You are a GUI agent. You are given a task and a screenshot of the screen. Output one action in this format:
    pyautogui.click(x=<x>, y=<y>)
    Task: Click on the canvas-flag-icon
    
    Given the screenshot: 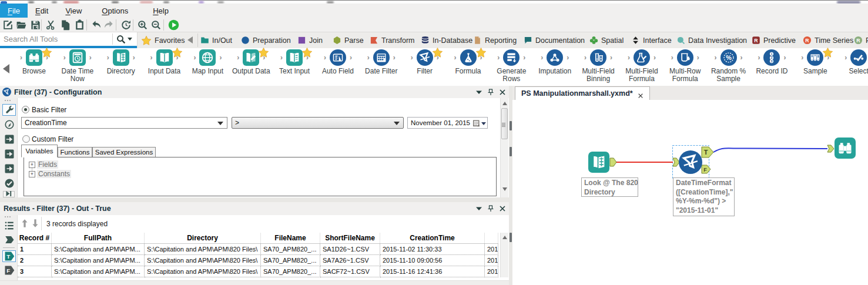 What is the action you would take?
    pyautogui.click(x=9, y=240)
    